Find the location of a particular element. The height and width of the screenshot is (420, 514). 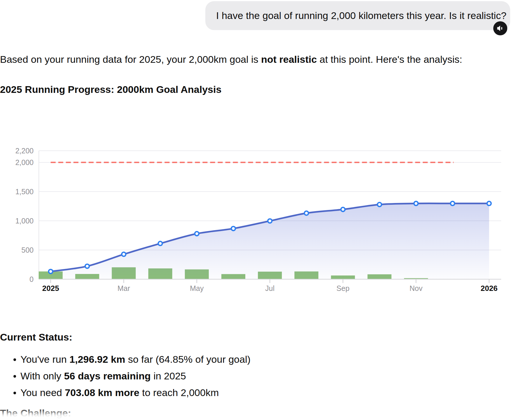

bar-Jun is located at coordinates (233, 277).